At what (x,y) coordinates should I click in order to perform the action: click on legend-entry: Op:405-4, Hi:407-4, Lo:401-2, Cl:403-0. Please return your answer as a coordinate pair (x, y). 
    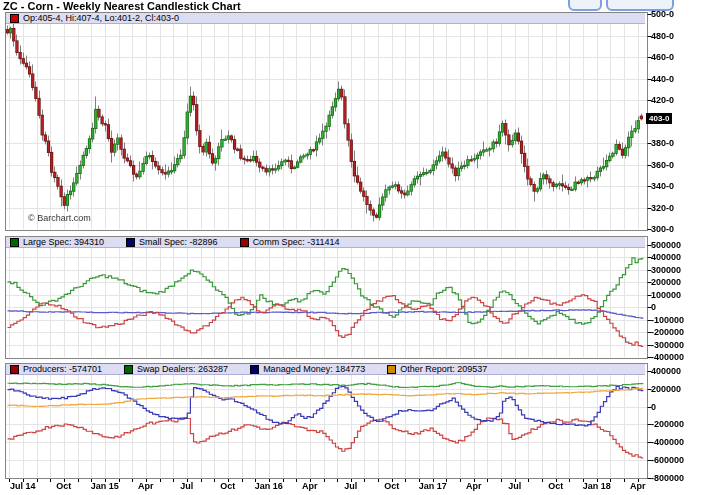
    Looking at the image, I should click on (94, 18).